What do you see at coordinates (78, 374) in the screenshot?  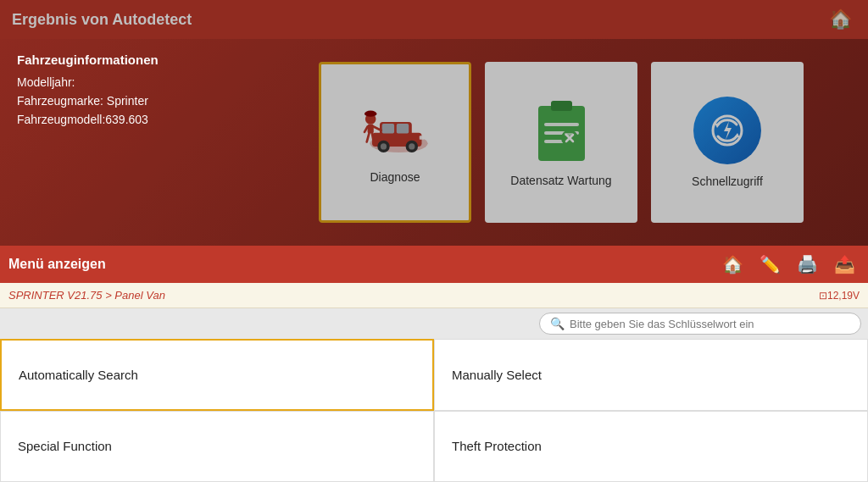 I see `menu-item-auto-search-label: Automatically Search` at bounding box center [78, 374].